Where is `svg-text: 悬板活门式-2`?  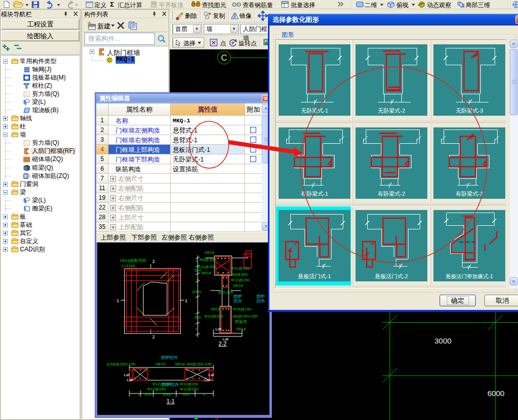 svg-text: 悬板活门式-2 is located at coordinates (391, 276).